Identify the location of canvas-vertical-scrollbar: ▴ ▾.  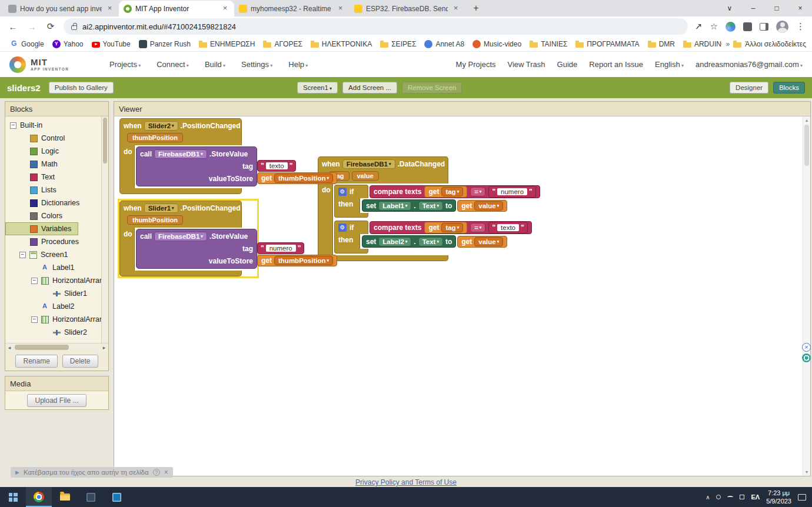
(806, 296).